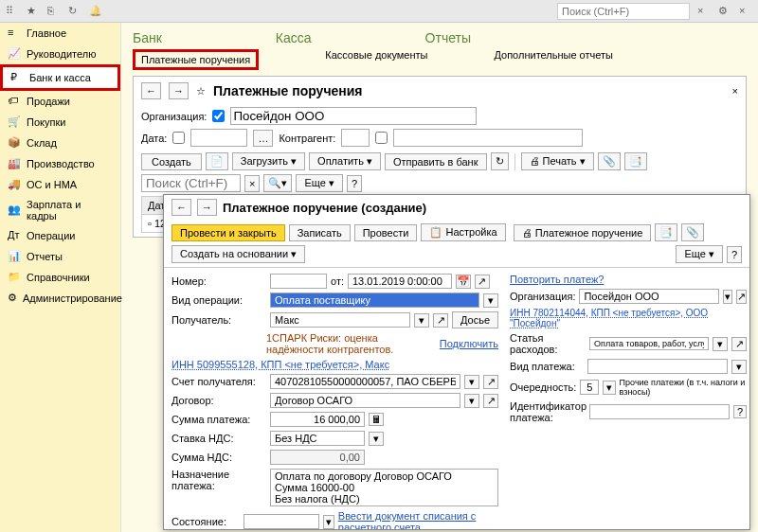 The width and height of the screenshot is (758, 532). What do you see at coordinates (228, 233) in the screenshot?
I see `post-close-button: Провести и закрыть` at bounding box center [228, 233].